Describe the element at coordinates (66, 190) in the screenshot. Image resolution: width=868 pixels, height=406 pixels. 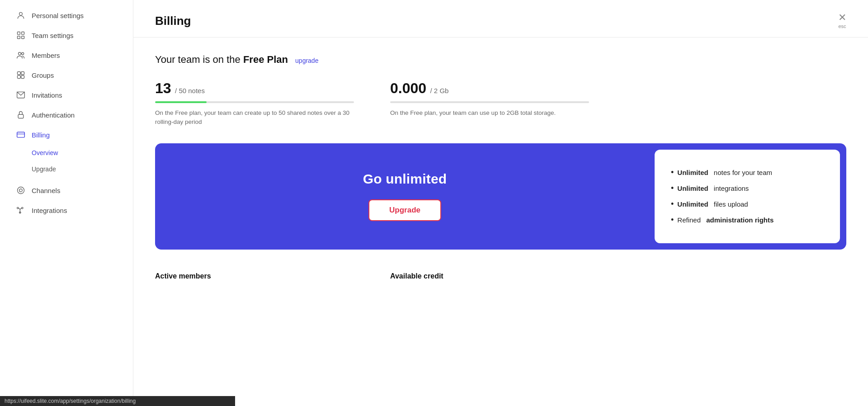
I see `sidebar-item-channels: Channels` at that location.